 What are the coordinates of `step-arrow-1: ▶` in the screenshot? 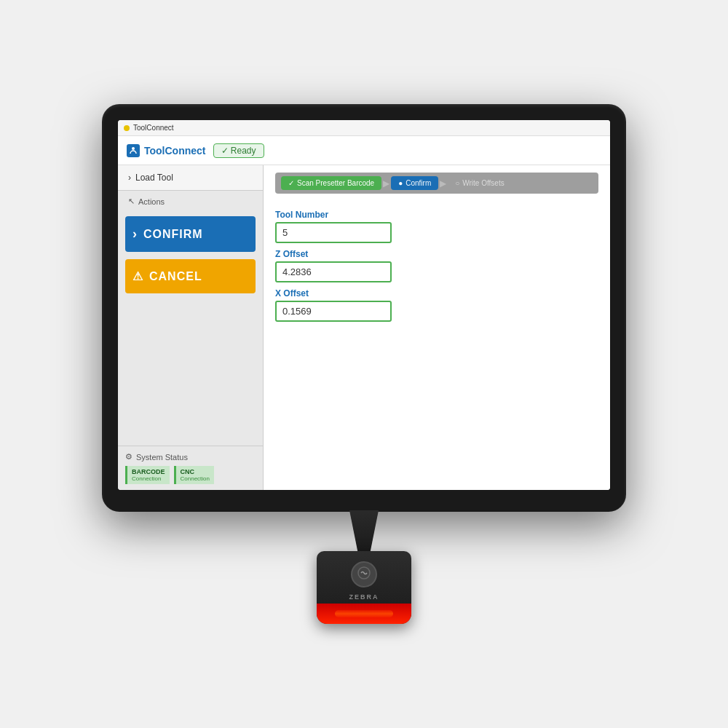 It's located at (386, 183).